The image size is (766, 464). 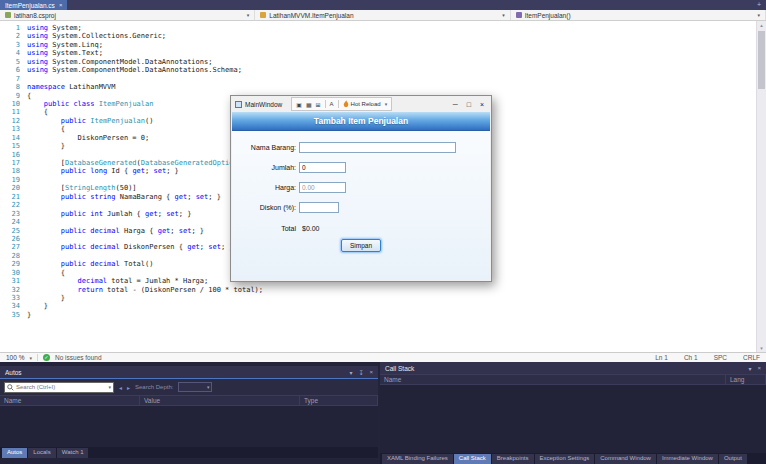 I want to click on column-header-type: Type, so click(x=339, y=400).